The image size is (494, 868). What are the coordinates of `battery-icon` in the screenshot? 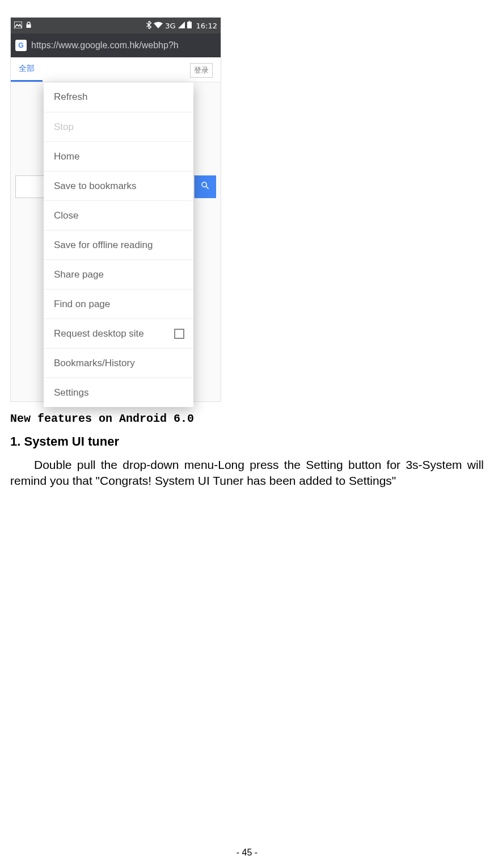 It's located at (189, 26).